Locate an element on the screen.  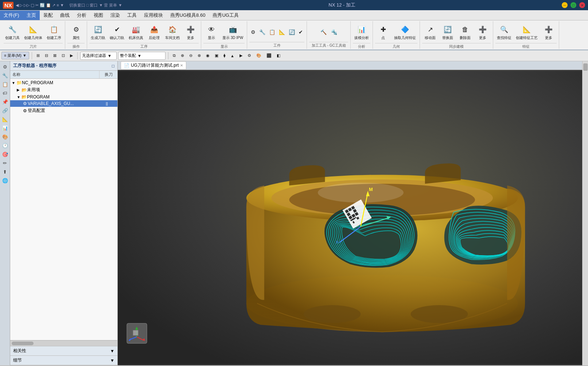
tb-icon12: ⧫ is located at coordinates (225, 55).